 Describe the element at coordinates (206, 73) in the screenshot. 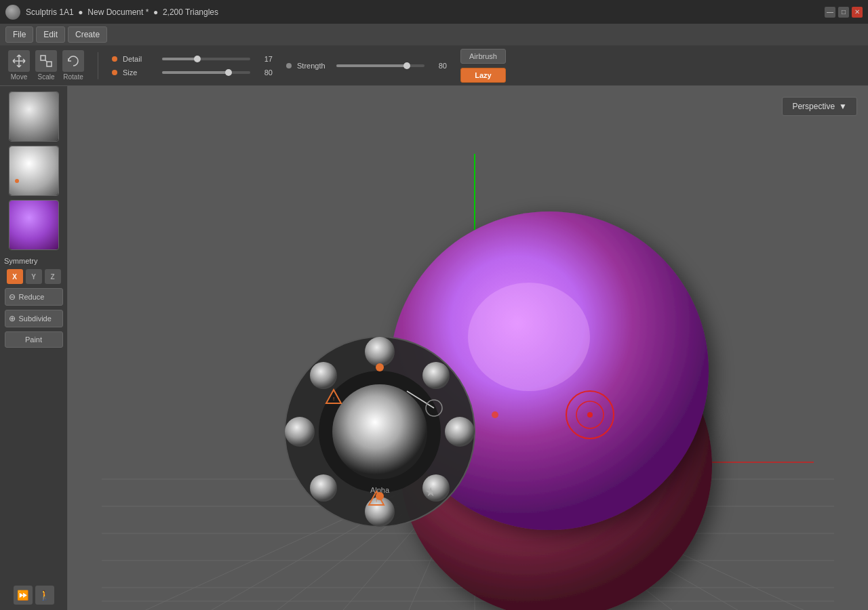

I see `size-track` at that location.